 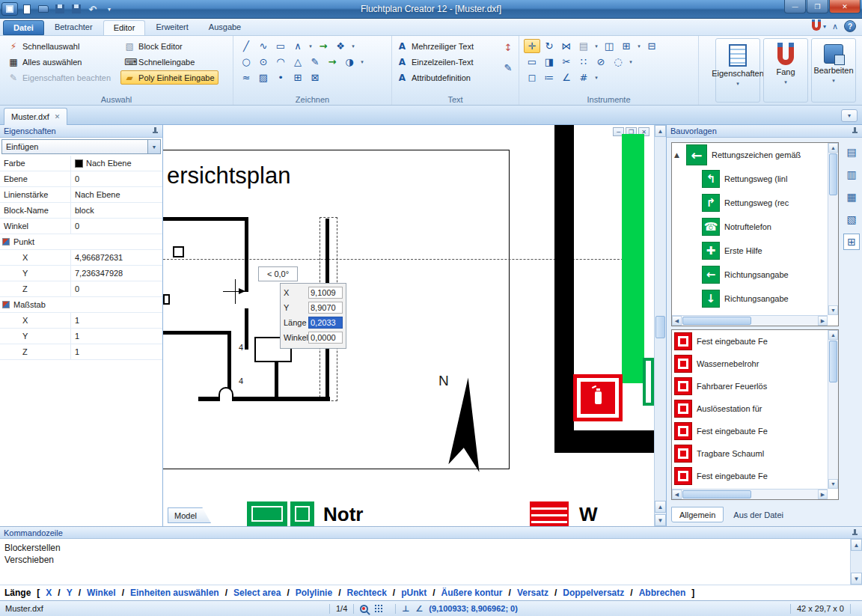 I want to click on property-row: Winkel 0, so click(x=81, y=226).